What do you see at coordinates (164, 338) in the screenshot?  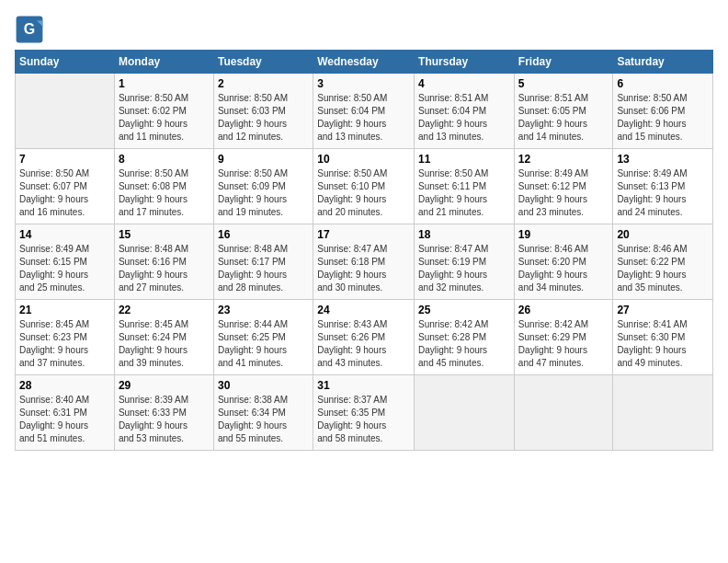 I see `calendar-cell: 22Sunrise: 8:45 AMSunset: 6:24 PMDayligh…` at bounding box center [164, 338].